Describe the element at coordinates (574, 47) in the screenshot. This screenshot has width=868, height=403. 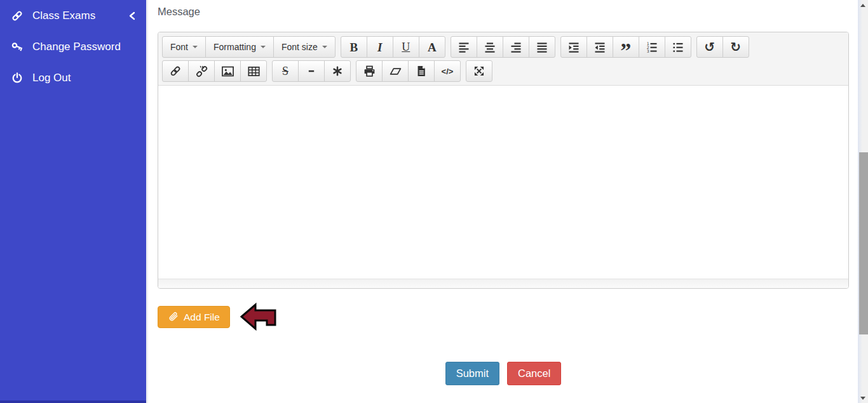
I see `indent-button` at that location.